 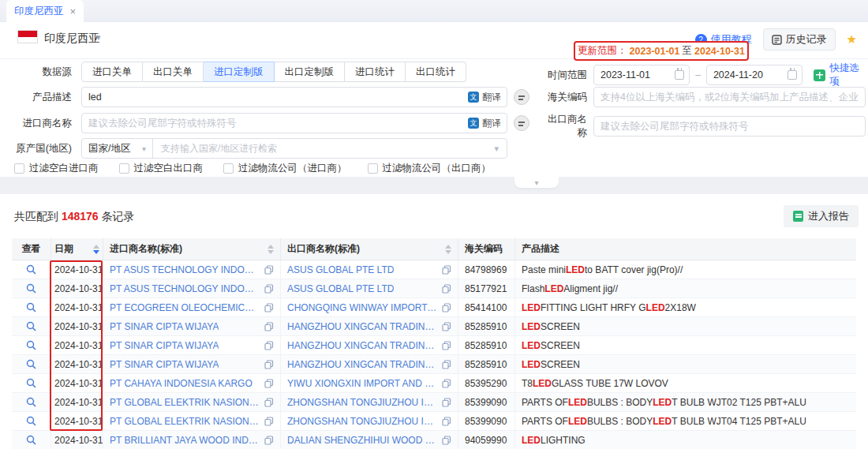 I want to click on exporter-link: YIWU XIONGXIN IMPORT AND EXPORT..., so click(x=362, y=384).